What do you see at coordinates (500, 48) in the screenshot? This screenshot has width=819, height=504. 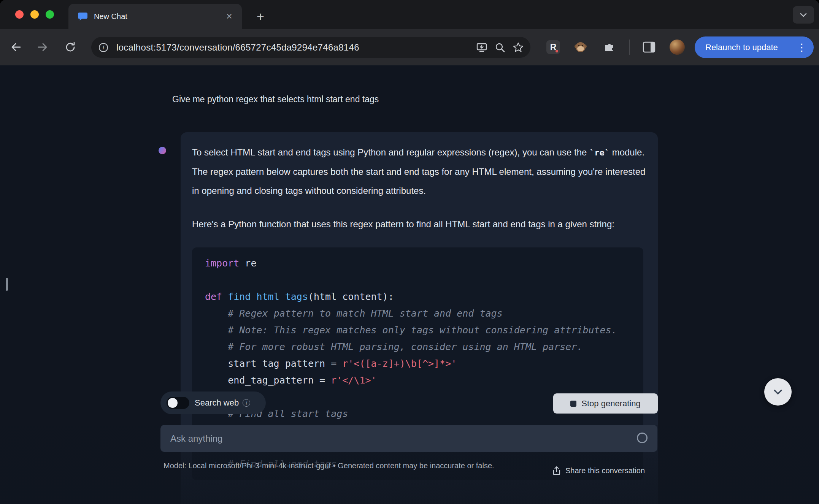 I see `zoom-button` at bounding box center [500, 48].